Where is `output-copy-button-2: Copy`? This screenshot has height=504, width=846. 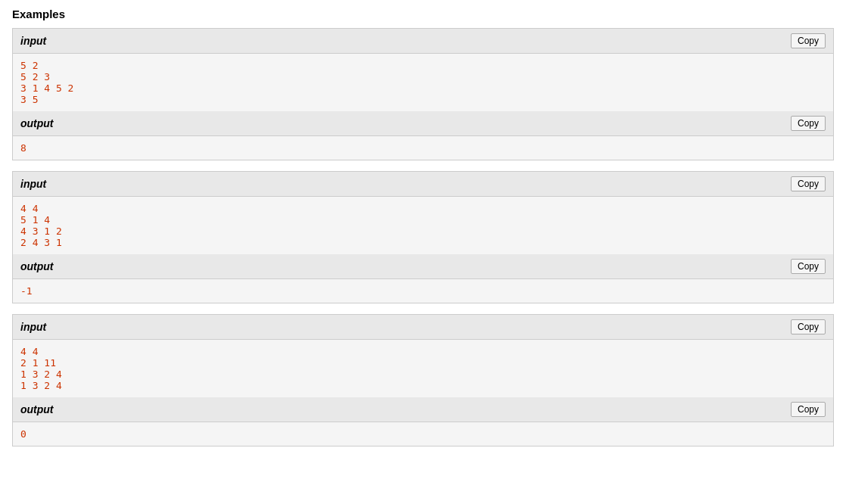
output-copy-button-2: Copy is located at coordinates (808, 266).